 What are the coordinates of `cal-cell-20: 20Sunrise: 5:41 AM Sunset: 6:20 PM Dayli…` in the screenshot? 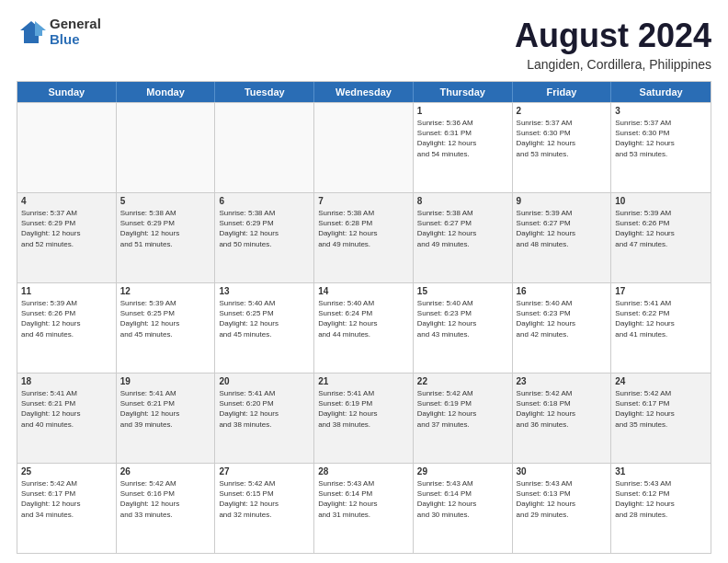 It's located at (265, 418).